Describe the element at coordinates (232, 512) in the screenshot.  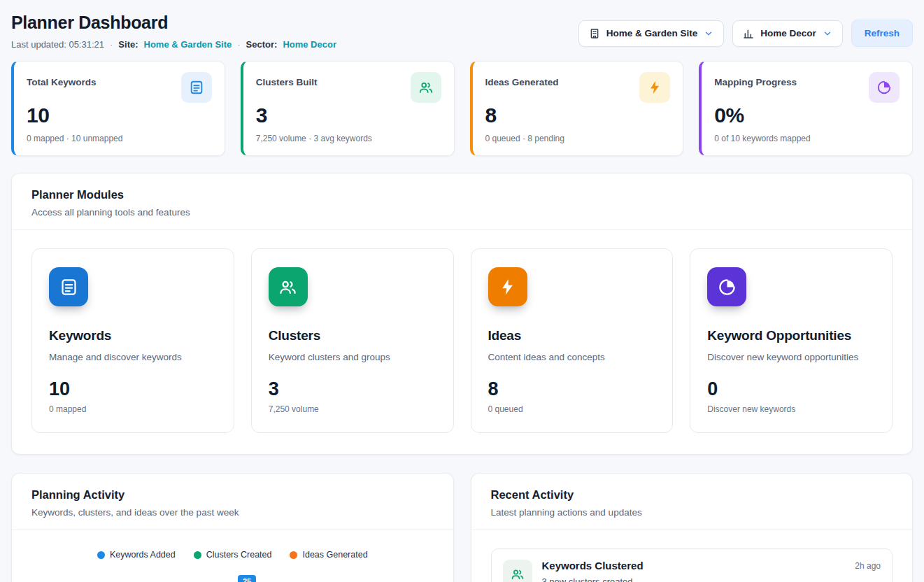
I see `planning-activity-subtitle: Keywords, clusters, and ideas over the p…` at that location.